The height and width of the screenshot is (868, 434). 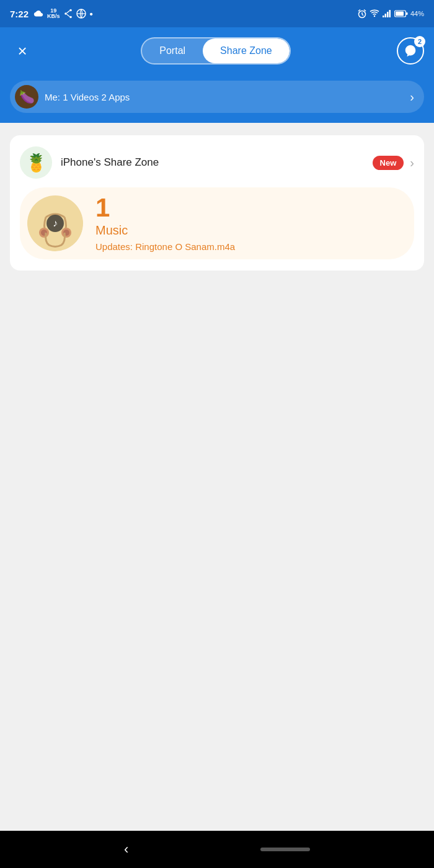 What do you see at coordinates (217, 203) in the screenshot?
I see `device-card: 🍍 iPhone's Share Zone New ›` at bounding box center [217, 203].